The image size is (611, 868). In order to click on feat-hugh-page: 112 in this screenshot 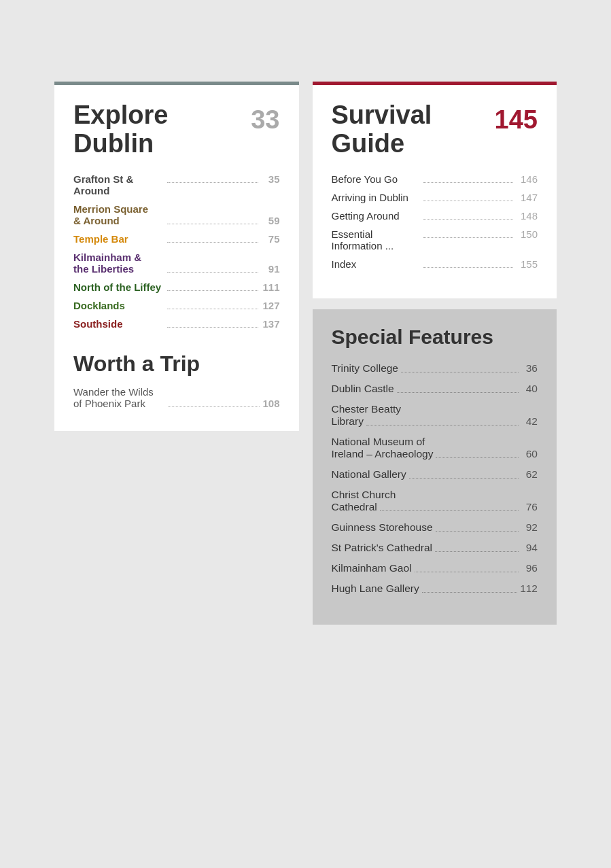, I will do `click(529, 589)`.